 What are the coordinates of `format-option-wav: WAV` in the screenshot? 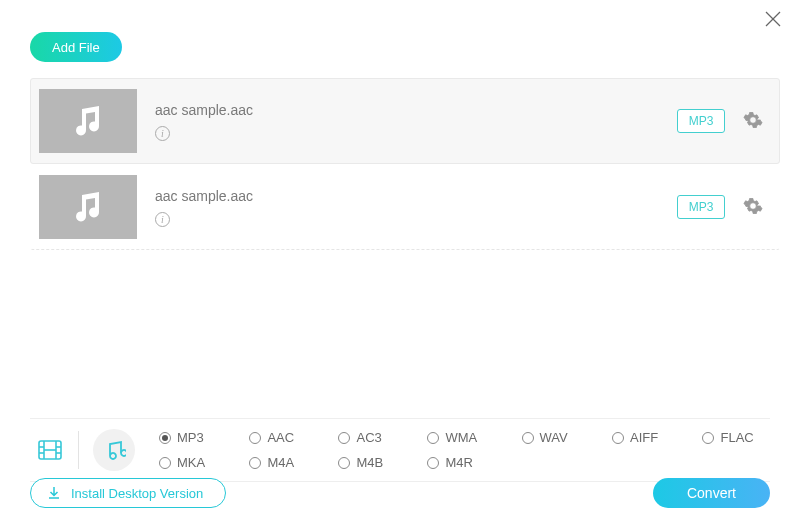 It's located at (553, 438).